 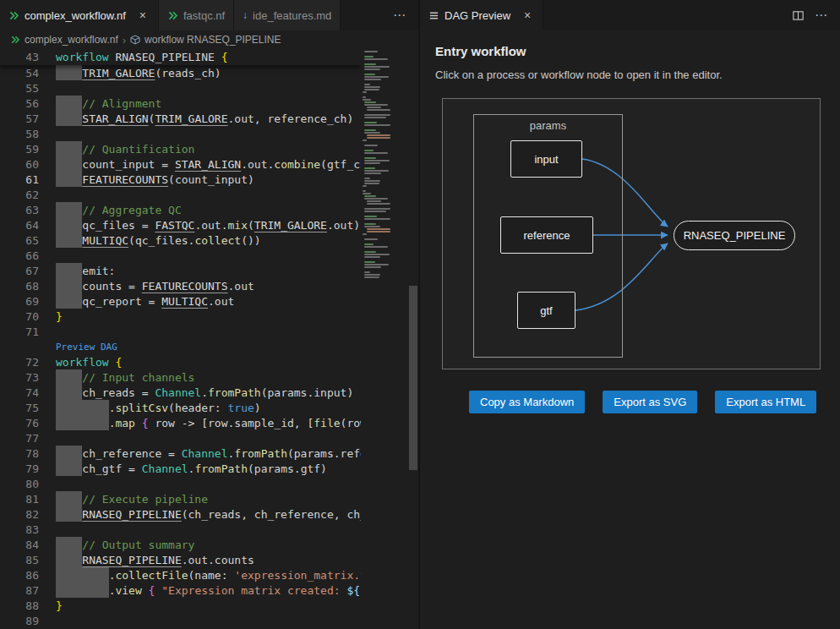 What do you see at coordinates (181, 164) in the screenshot?
I see `code-line: 60count_input = STAR_ALIGN.out.combine(g…` at bounding box center [181, 164].